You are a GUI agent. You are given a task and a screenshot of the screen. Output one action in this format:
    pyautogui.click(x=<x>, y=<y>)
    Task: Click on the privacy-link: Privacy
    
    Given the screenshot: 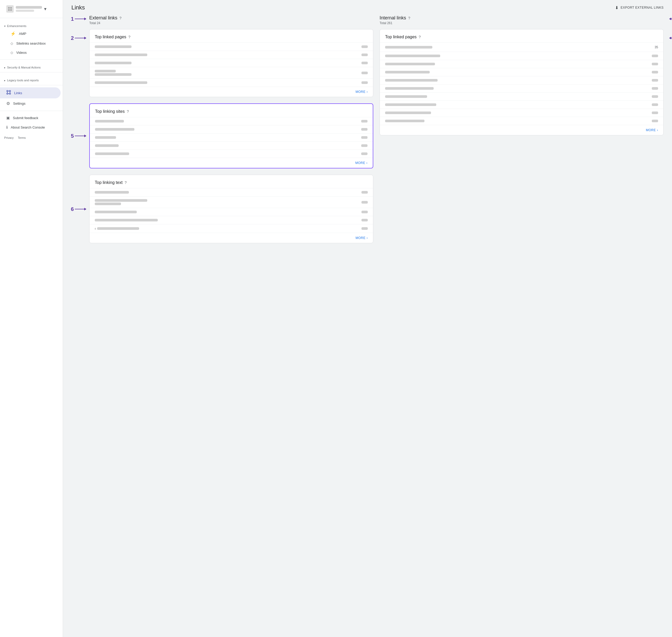 What is the action you would take?
    pyautogui.click(x=9, y=138)
    